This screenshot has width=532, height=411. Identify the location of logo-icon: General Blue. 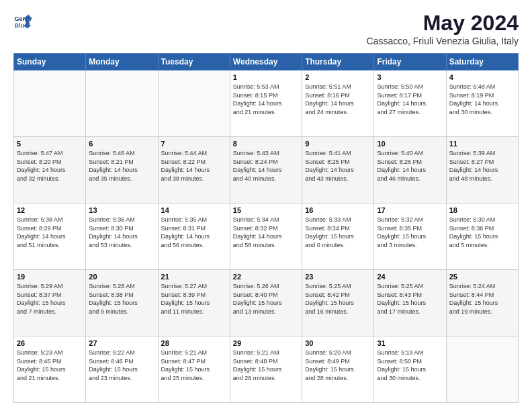
(23, 20).